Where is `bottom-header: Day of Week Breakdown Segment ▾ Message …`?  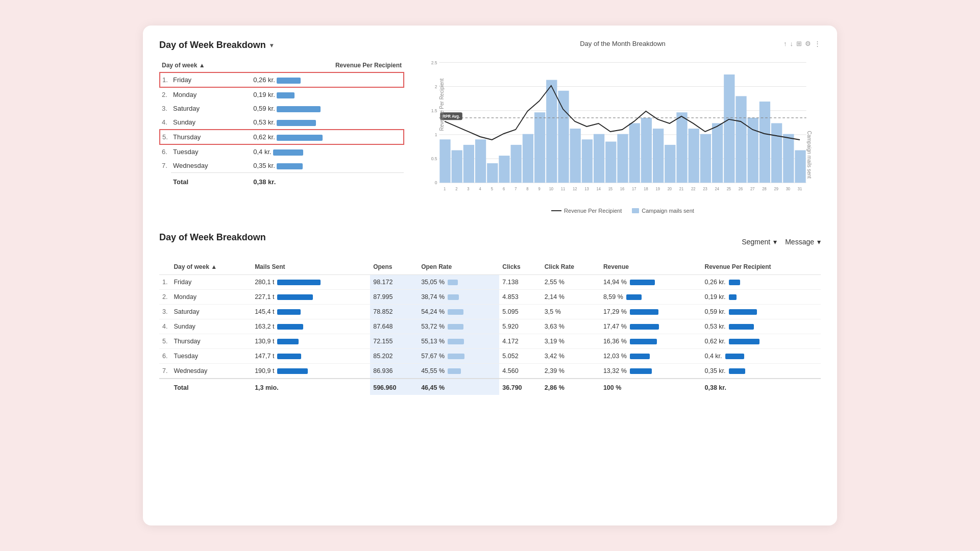
bottom-header: Day of Week Breakdown Segment ▾ Message … is located at coordinates (490, 242).